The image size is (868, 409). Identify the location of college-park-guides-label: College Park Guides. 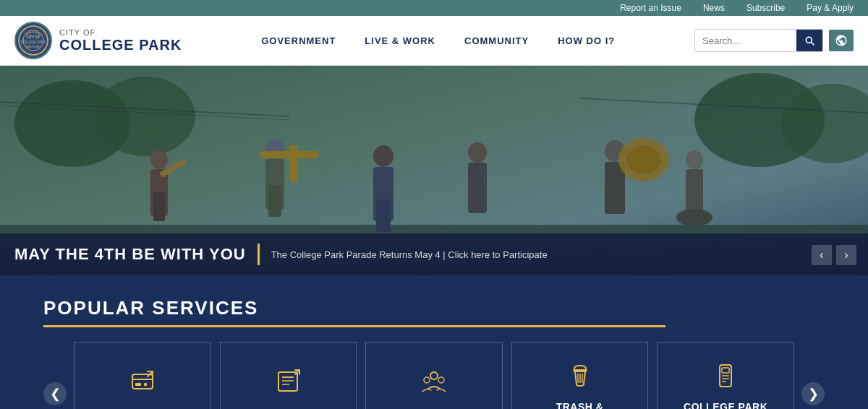
(726, 405).